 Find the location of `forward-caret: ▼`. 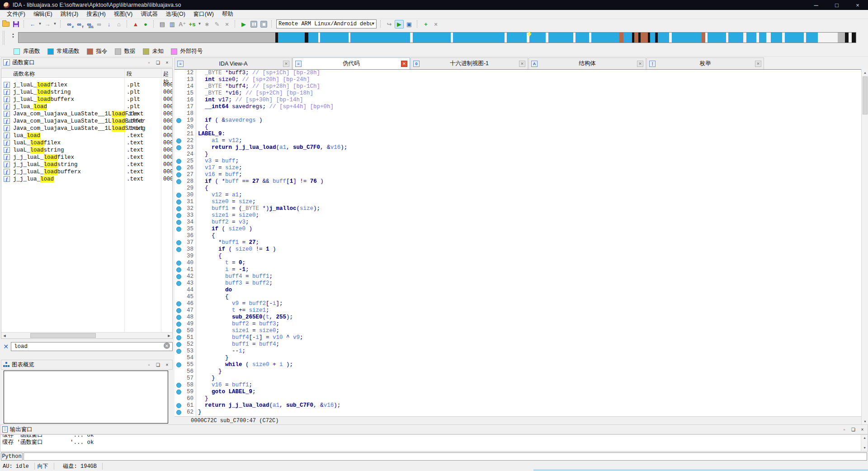

forward-caret: ▼ is located at coordinates (55, 24).